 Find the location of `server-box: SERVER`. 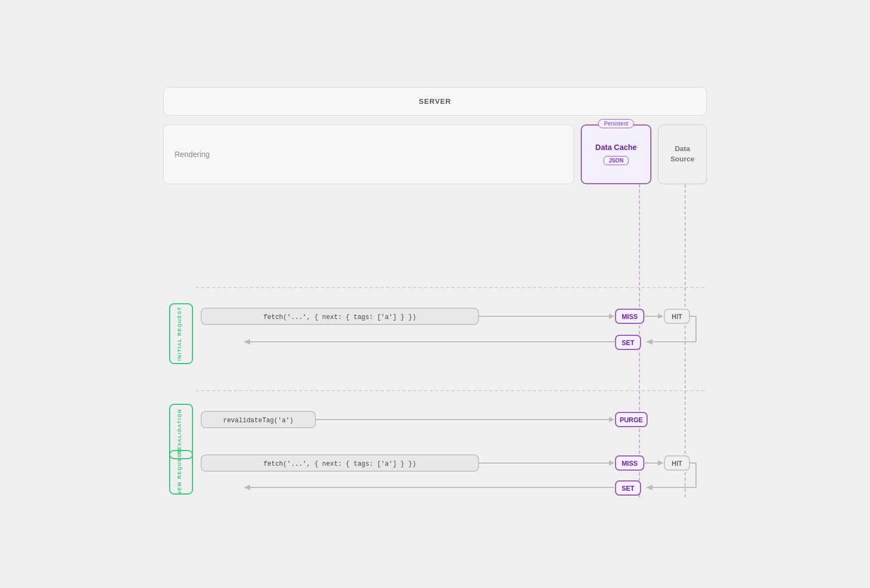

server-box: SERVER is located at coordinates (435, 101).